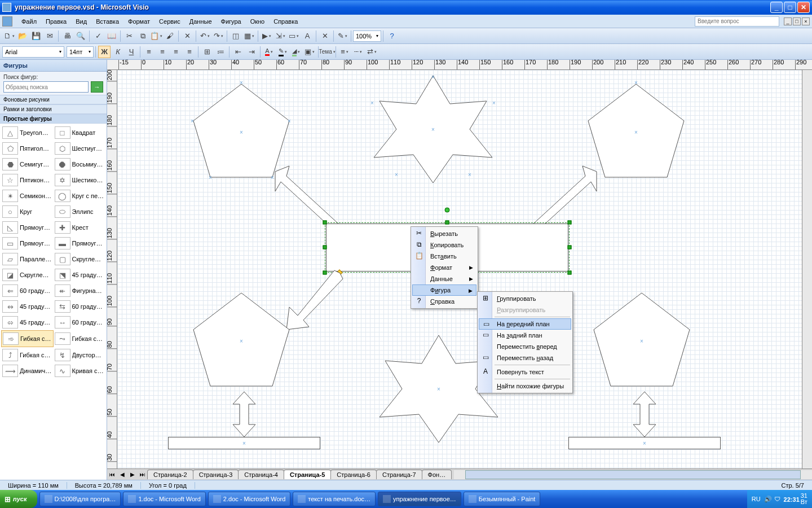 The image size is (812, 508). What do you see at coordinates (80, 355) in the screenshot?
I see `shape-item: ↯Двусторон… гибкая с…` at bounding box center [80, 355].